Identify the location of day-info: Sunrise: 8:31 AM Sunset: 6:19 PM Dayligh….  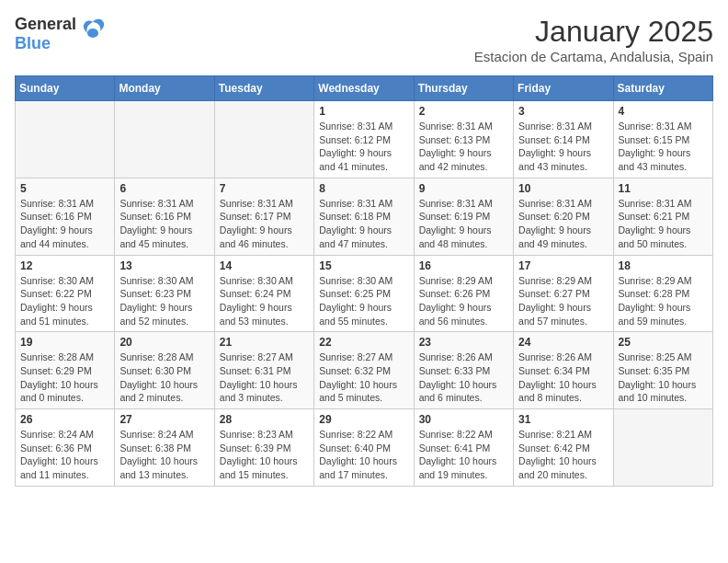
(463, 224).